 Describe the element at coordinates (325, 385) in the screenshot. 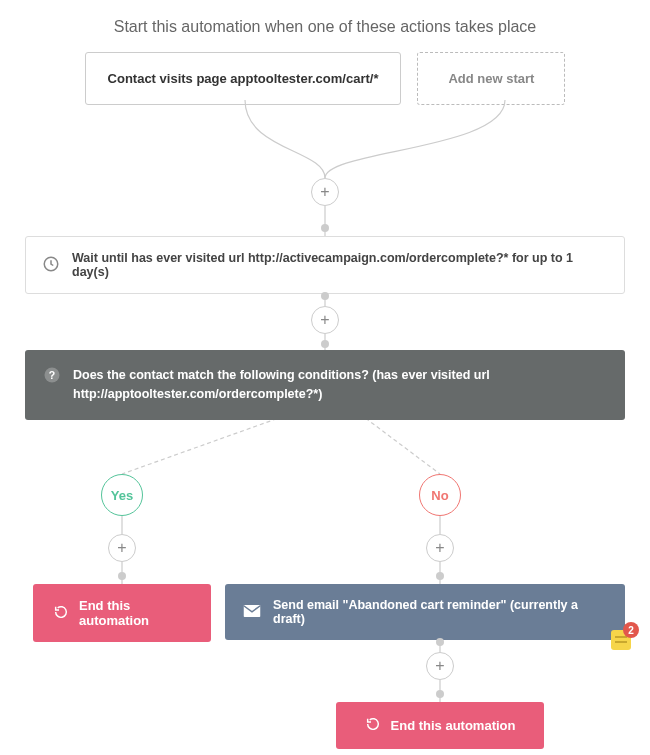

I see `condition-step-box: ? Does the contact match the following c…` at that location.